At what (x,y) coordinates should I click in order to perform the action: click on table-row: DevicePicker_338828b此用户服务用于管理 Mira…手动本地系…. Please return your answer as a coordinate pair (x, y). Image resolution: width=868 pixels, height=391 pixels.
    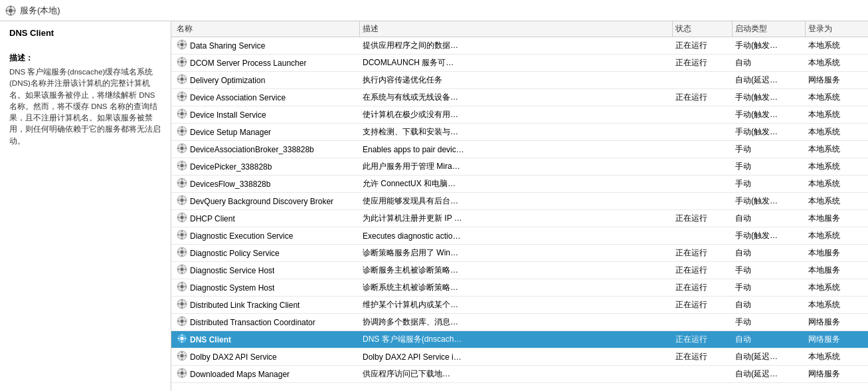
    Looking at the image, I should click on (519, 167).